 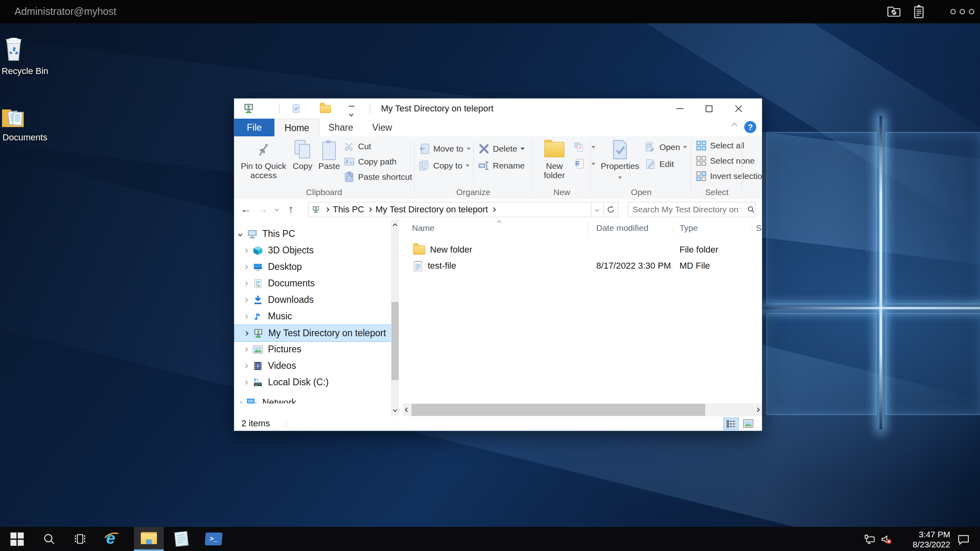 What do you see at coordinates (395, 318) in the screenshot?
I see `tree-scrollbar` at bounding box center [395, 318].